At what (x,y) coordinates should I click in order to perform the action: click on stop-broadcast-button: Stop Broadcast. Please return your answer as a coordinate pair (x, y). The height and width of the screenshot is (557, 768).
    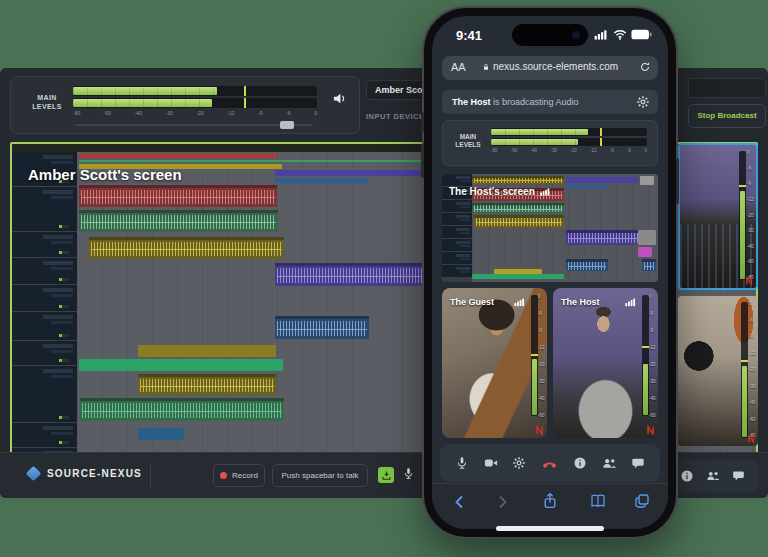
    Looking at the image, I should click on (727, 116).